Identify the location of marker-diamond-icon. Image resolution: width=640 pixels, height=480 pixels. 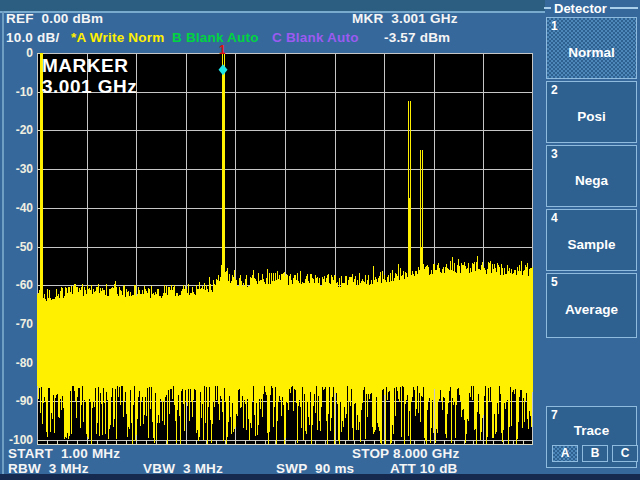
(224, 70).